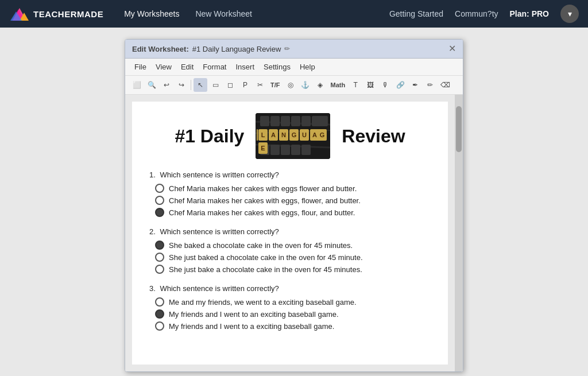 The image size is (588, 376). What do you see at coordinates (246, 14) in the screenshot?
I see `nav-links: My Worksheets New Worksheet` at bounding box center [246, 14].